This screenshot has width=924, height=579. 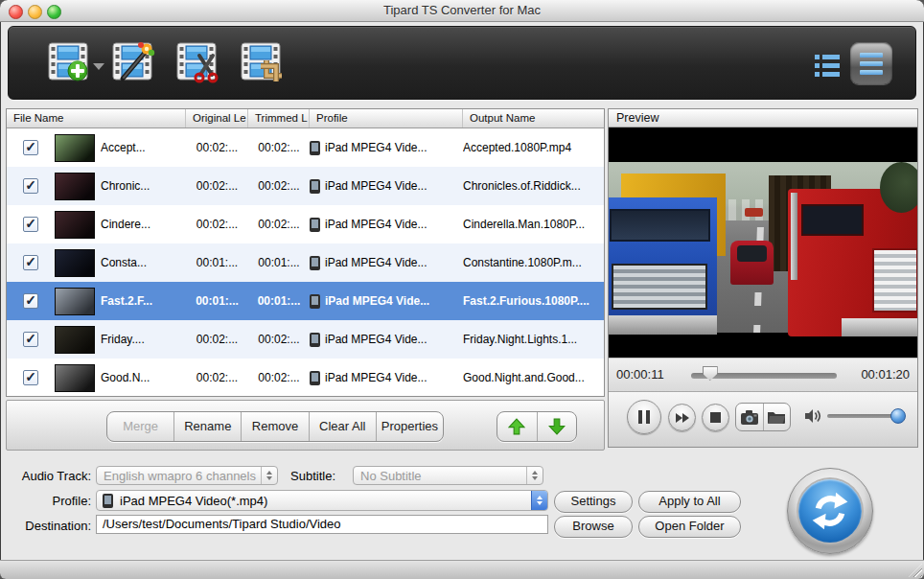 What do you see at coordinates (462, 12) in the screenshot?
I see `title-bar: Tipard TS Converter for Mac` at bounding box center [462, 12].